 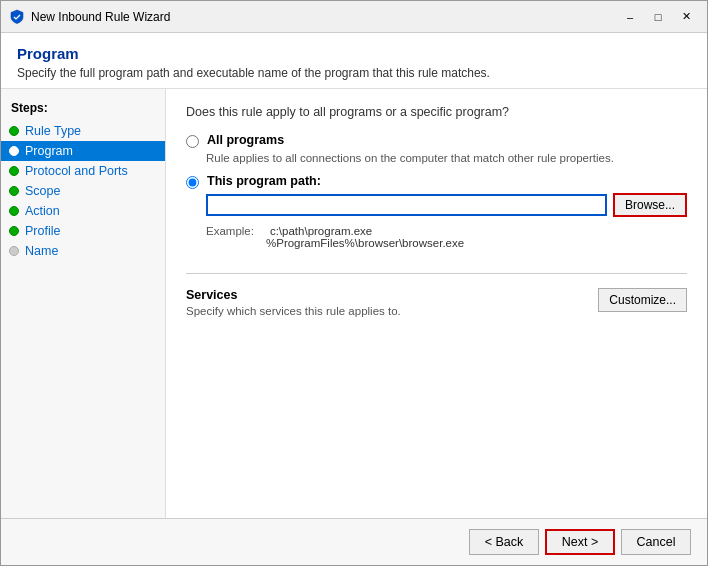 What do you see at coordinates (83, 211) in the screenshot?
I see `sidebar-item-action: Action` at bounding box center [83, 211].